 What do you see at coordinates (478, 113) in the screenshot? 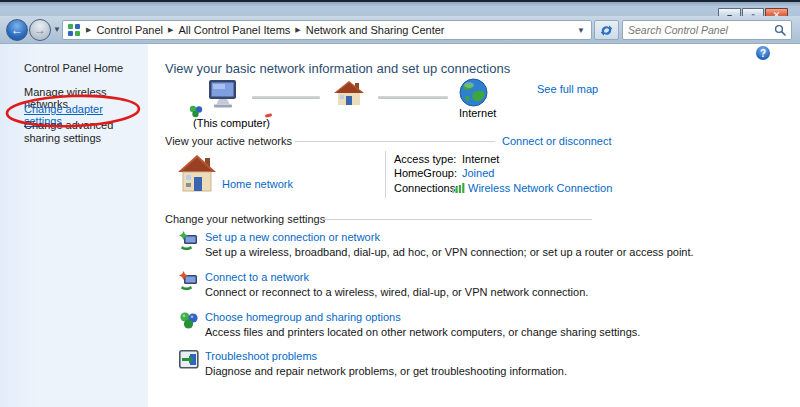
I see `internet-label: Internet` at bounding box center [478, 113].